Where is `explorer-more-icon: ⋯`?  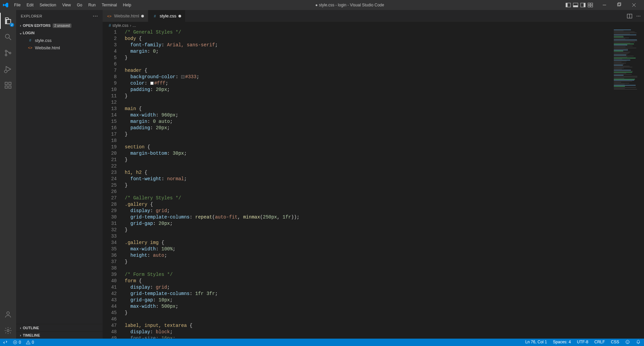
explorer-more-icon: ⋯ is located at coordinates (95, 16).